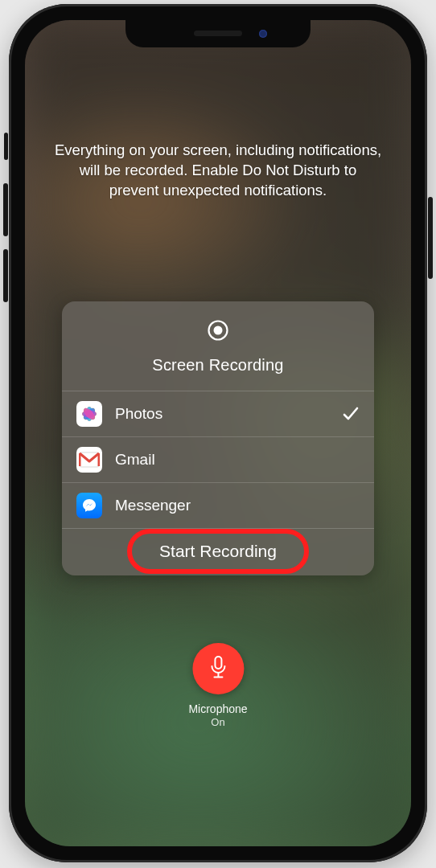 The height and width of the screenshot is (868, 436). Describe the element at coordinates (89, 460) in the screenshot. I see `gmail-icon` at that location.